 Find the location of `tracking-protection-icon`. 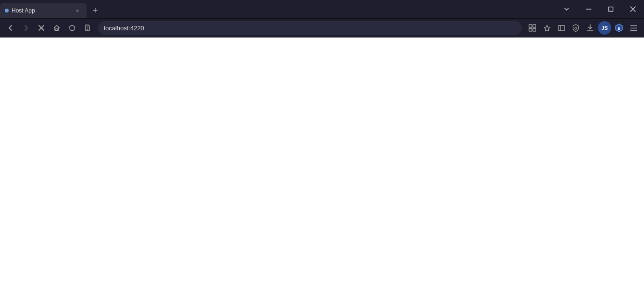

tracking-protection-icon is located at coordinates (72, 28).